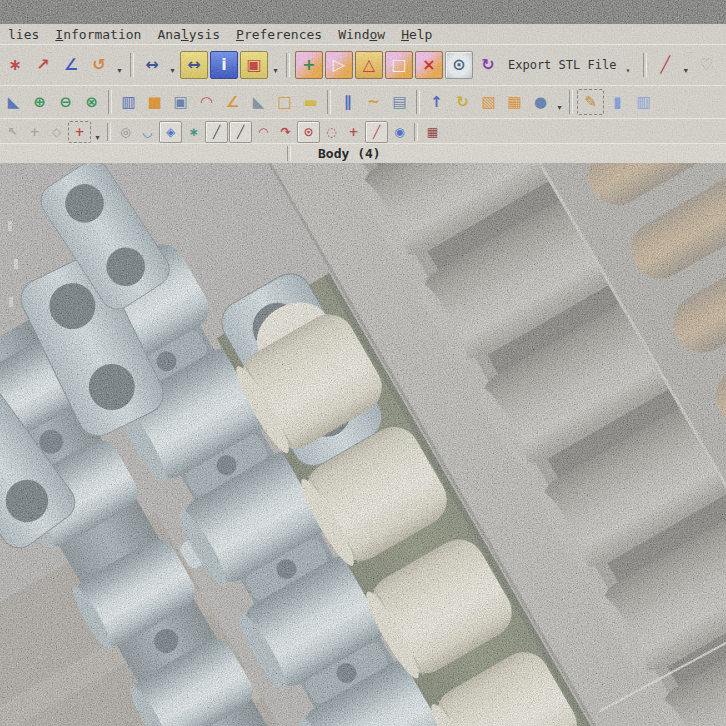  I want to click on point-on-curve-icon: ∗, so click(194, 132).